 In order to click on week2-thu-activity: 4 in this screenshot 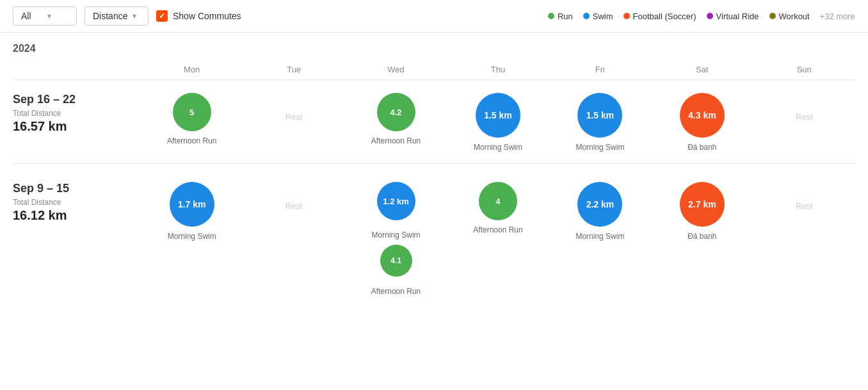, I will do `click(498, 201)`.